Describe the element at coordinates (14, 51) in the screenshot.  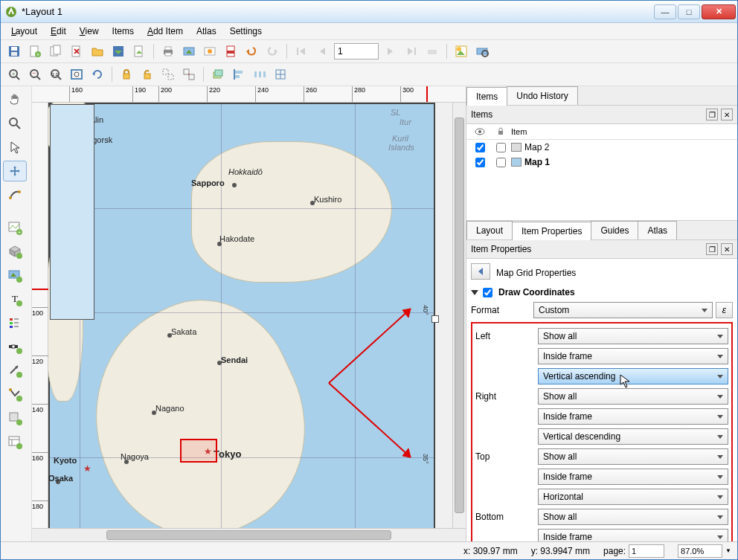
I see `save-icon` at that location.